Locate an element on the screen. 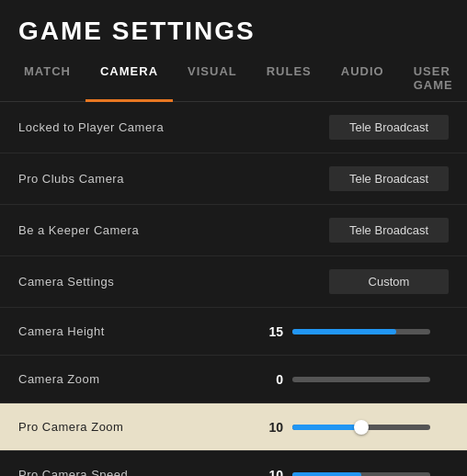 The width and height of the screenshot is (467, 476). setting-label-pro-camera-zoom: Pro Camera Zoom is located at coordinates (71, 426).